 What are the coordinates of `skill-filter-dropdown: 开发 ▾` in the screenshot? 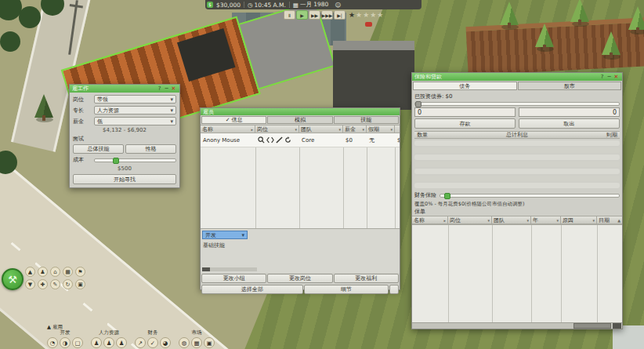 It's located at (225, 235).